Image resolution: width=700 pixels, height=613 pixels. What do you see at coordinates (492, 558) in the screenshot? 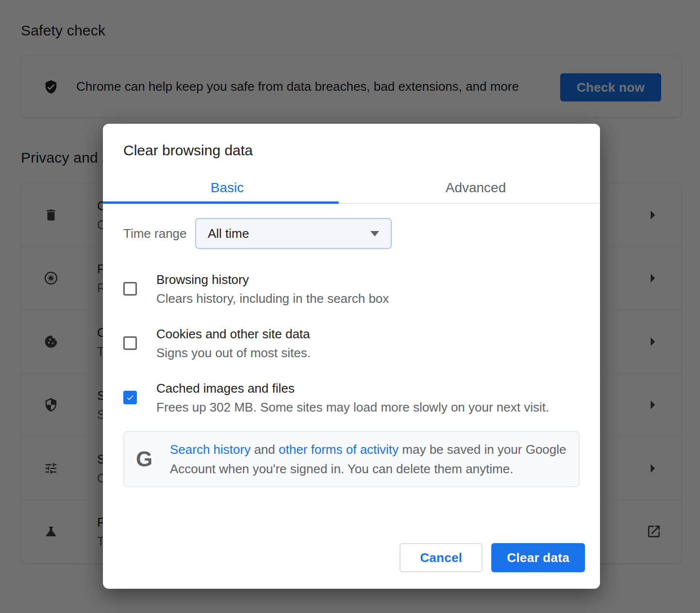
I see `dialog-actions: Cancel Clear data` at bounding box center [492, 558].